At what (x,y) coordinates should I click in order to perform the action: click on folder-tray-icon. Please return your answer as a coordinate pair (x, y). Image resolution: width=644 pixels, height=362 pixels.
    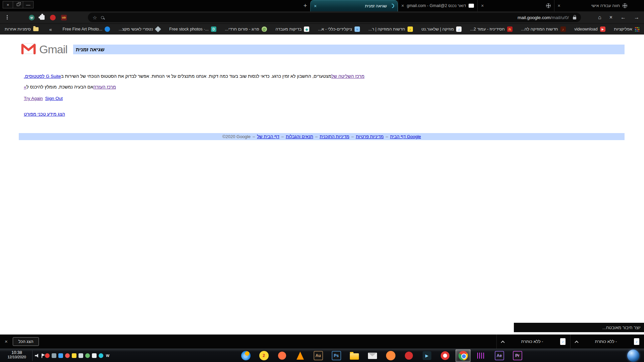
    Looking at the image, I should click on (74, 356).